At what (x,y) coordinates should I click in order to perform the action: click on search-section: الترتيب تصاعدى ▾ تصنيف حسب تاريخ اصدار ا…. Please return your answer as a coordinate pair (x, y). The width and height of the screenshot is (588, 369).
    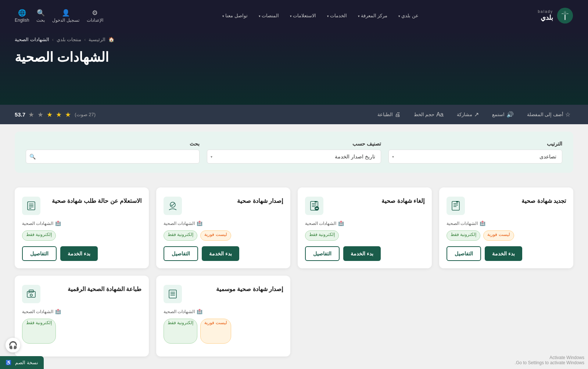
    Looking at the image, I should click on (294, 152).